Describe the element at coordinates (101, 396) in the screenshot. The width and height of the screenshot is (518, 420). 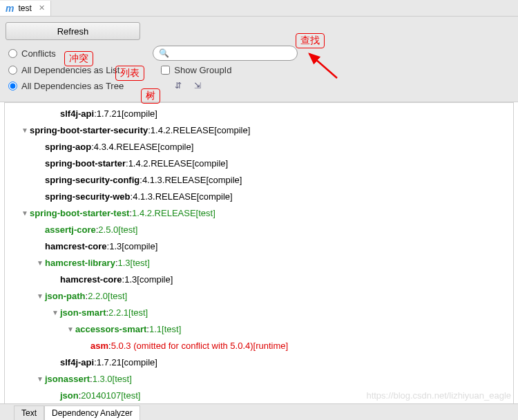
I see `dep-version: 20140107` at that location.